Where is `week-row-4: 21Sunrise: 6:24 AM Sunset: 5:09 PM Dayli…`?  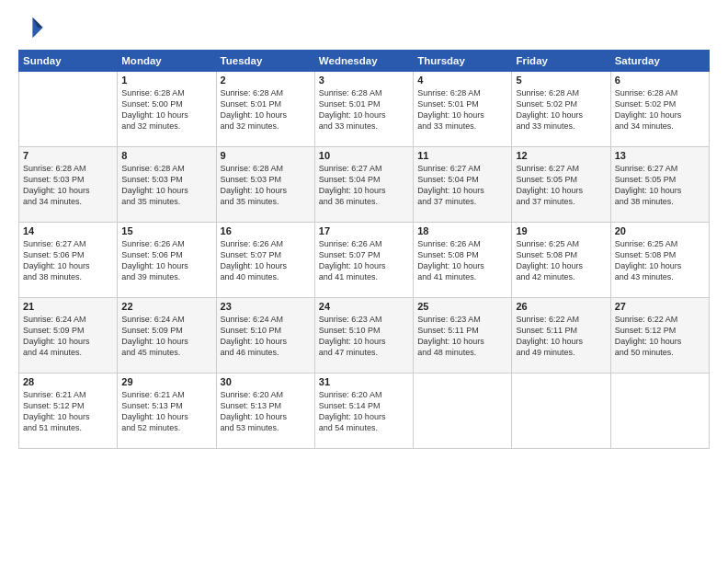
week-row-4: 21Sunrise: 6:24 AM Sunset: 5:09 PM Dayli… is located at coordinates (364, 336).